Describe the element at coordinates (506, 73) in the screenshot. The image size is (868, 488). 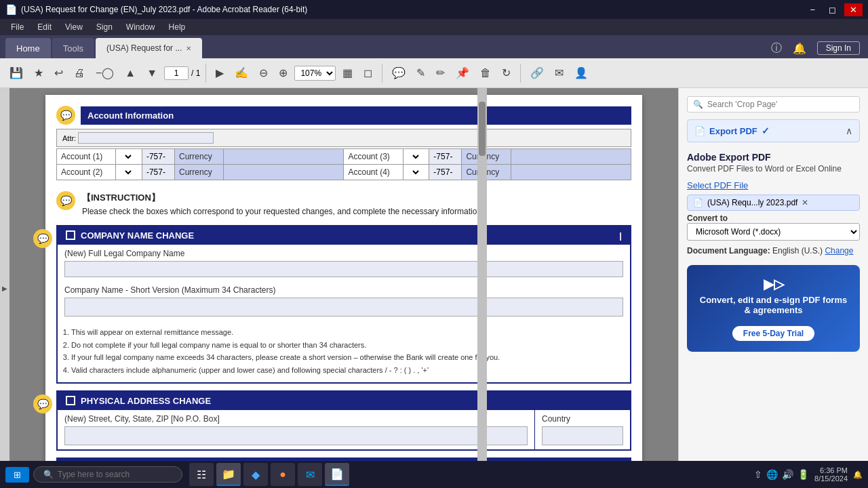
I see `rotate-button: ↻` at that location.